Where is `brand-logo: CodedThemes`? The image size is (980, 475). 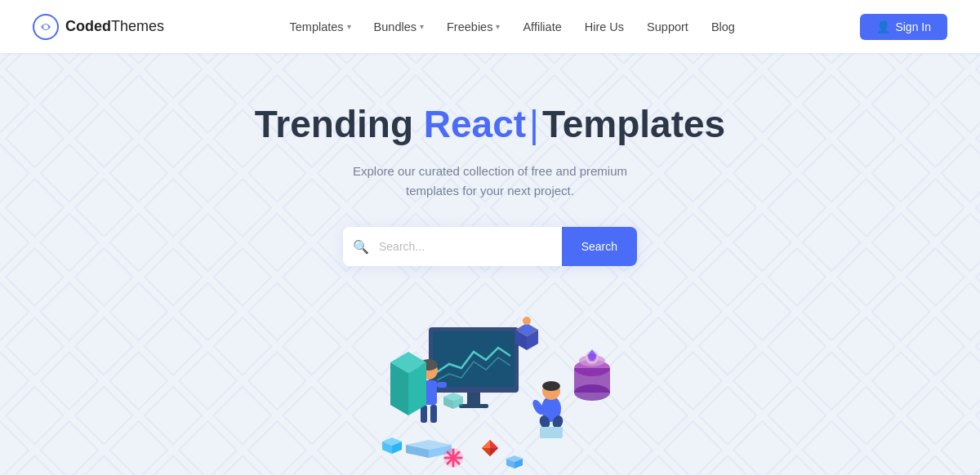 brand-logo: CodedThemes is located at coordinates (98, 27).